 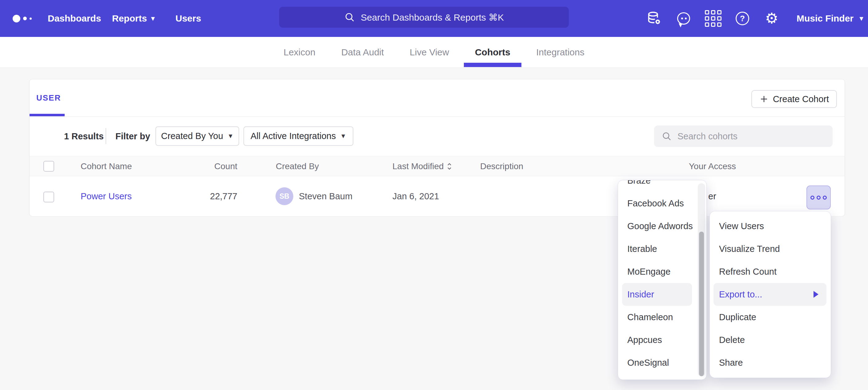 I want to click on feedback-button, so click(x=684, y=19).